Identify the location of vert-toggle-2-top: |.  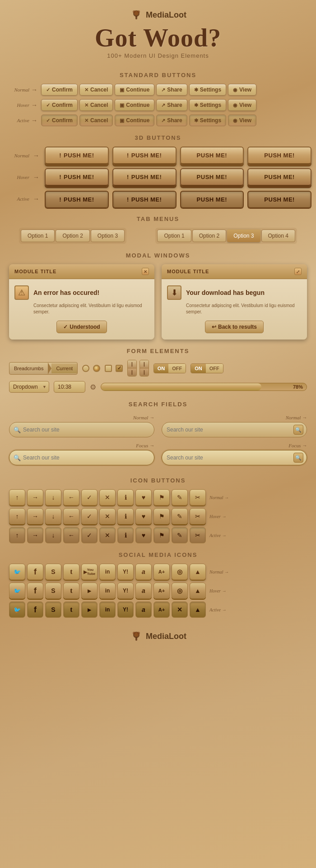
(144, 364).